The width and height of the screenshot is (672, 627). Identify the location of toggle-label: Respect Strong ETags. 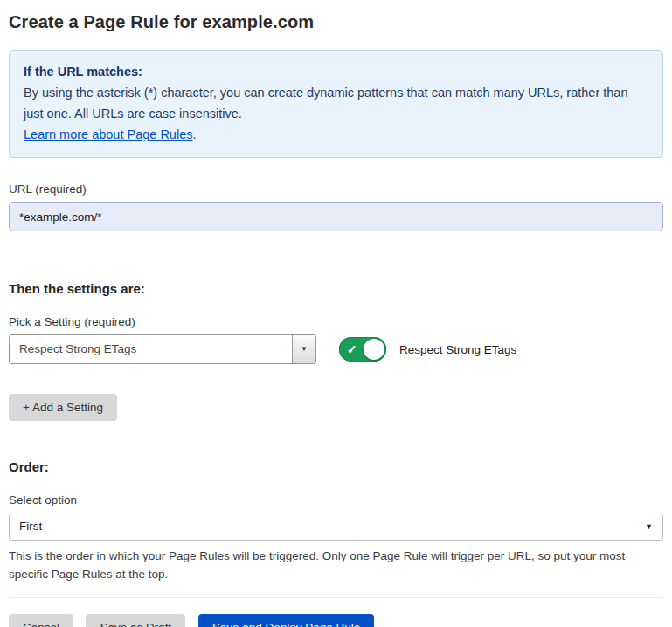
(458, 349).